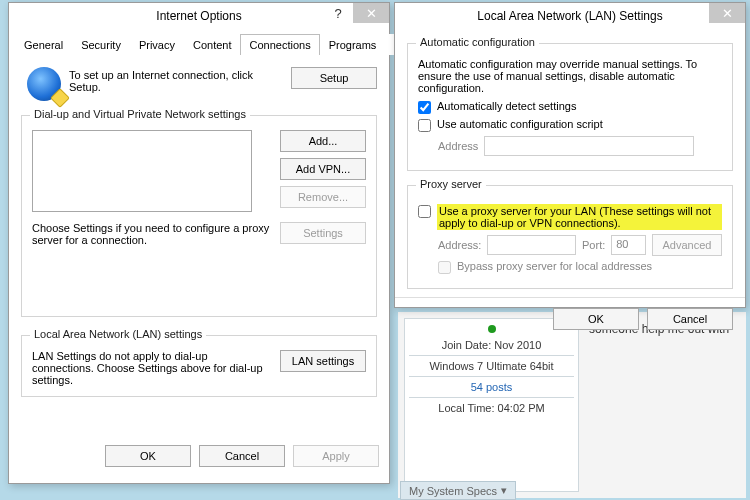 Image resolution: width=750 pixels, height=500 pixels. Describe the element at coordinates (353, 44) in the screenshot. I see `tab-programs: Programs` at that location.